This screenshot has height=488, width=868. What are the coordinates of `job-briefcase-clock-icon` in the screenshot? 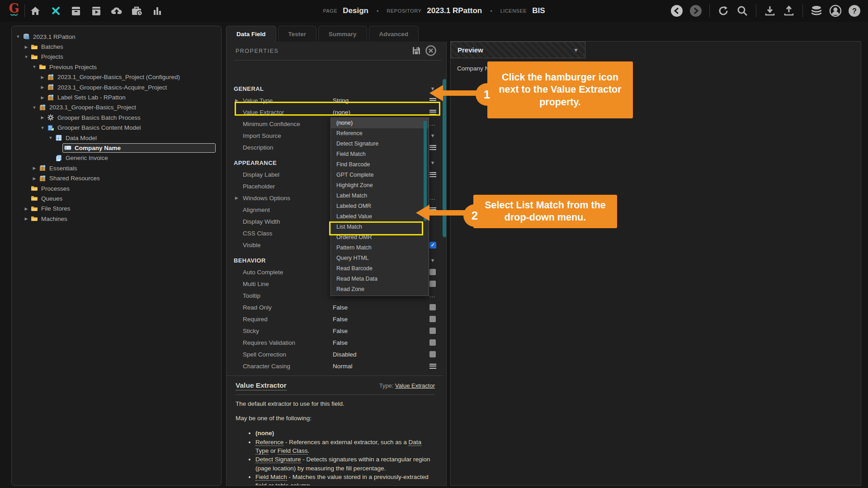 It's located at (137, 11).